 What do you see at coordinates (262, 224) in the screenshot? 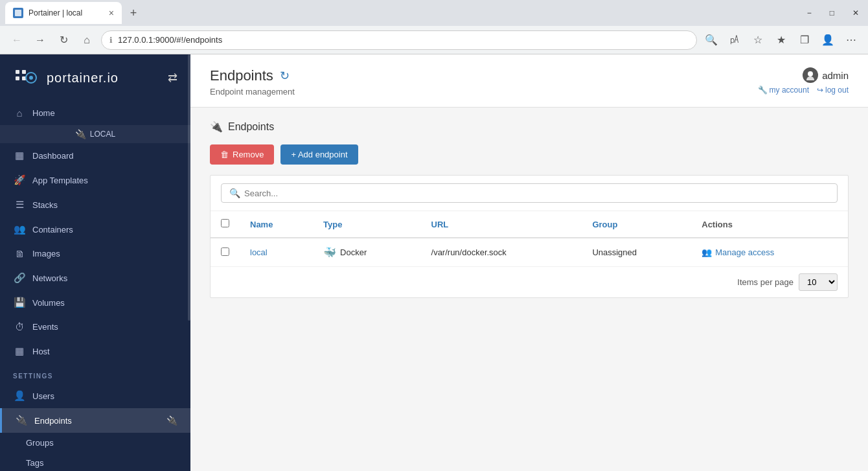
I see `name-col-label: Name` at bounding box center [262, 224].